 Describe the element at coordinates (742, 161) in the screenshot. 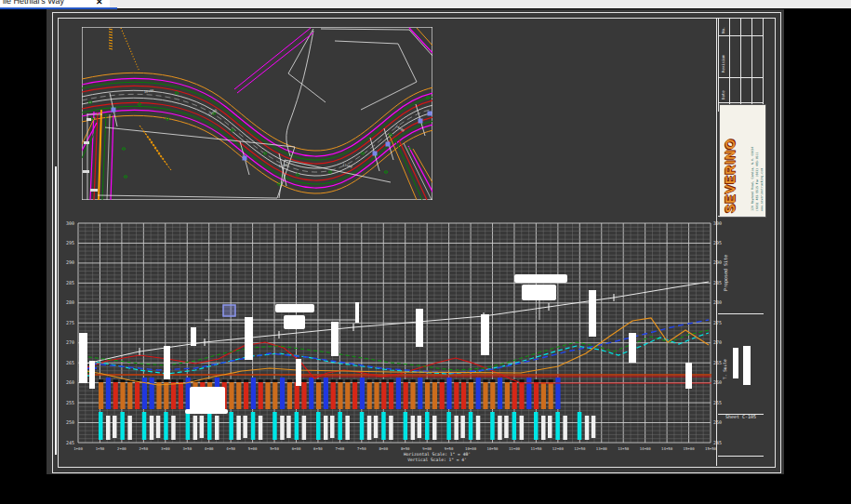

I see `company-logo-panel: SEVERINO 124 Raymond Road, Candia, N.H. …` at that location.